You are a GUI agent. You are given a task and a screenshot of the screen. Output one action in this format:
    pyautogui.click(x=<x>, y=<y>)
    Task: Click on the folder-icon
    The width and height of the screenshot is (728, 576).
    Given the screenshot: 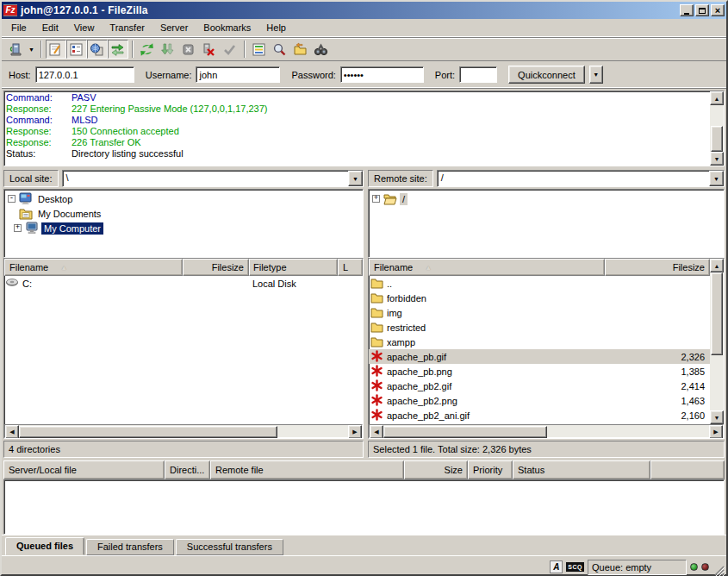 What is the action you would take?
    pyautogui.click(x=377, y=283)
    